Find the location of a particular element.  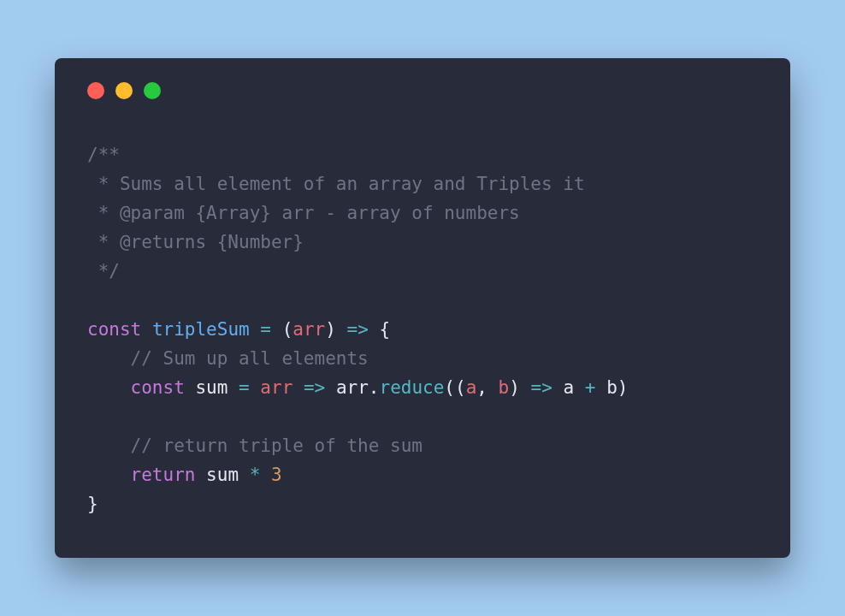

traffic-lights is located at coordinates (422, 91).